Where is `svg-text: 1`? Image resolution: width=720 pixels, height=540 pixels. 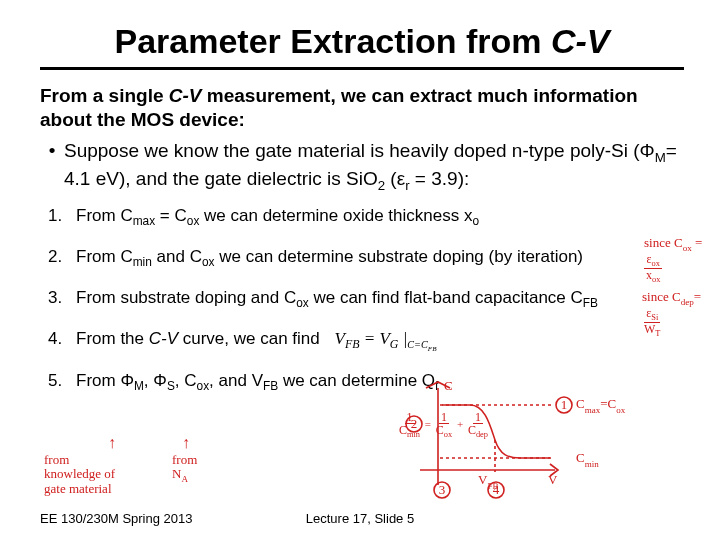 svg-text: 1 is located at coordinates (564, 404).